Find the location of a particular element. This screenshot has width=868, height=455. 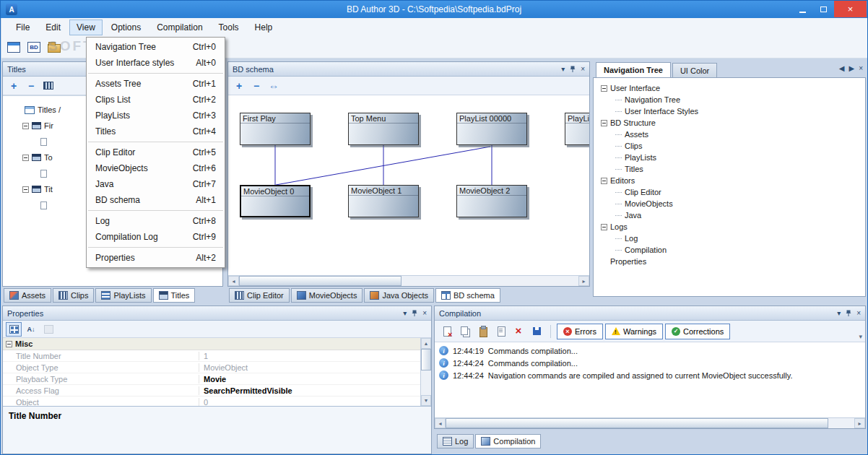

menu-item-compilation-log: Compilation LogCtrl+9 is located at coordinates (156, 237).